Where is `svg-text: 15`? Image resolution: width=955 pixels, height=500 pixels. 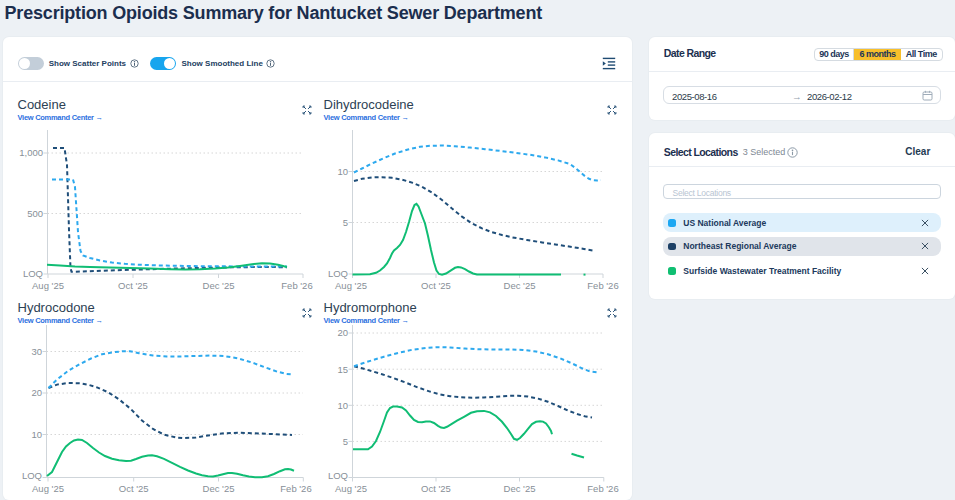
svg-text: 15 is located at coordinates (342, 370).